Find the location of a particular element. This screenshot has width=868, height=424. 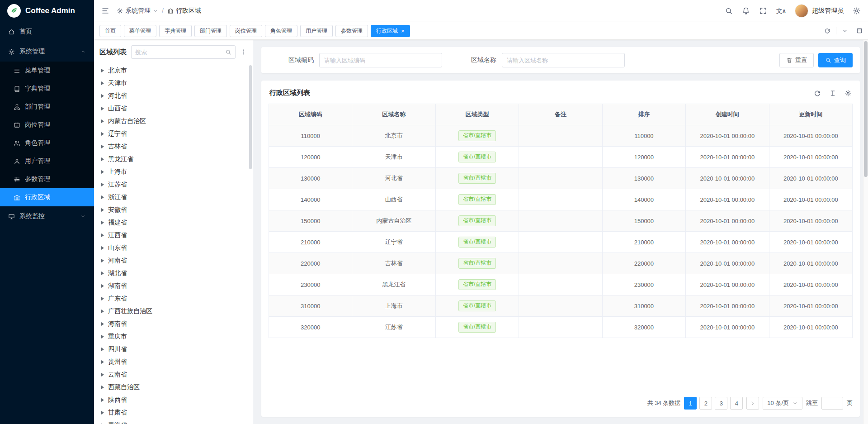

tab-close-icon: × is located at coordinates (403, 31).